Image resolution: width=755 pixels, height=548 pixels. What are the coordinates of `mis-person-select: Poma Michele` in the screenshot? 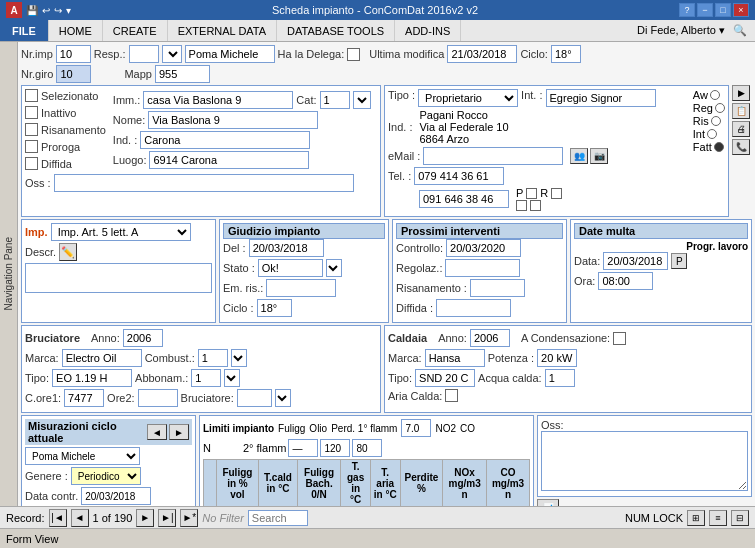 It's located at (82, 456).